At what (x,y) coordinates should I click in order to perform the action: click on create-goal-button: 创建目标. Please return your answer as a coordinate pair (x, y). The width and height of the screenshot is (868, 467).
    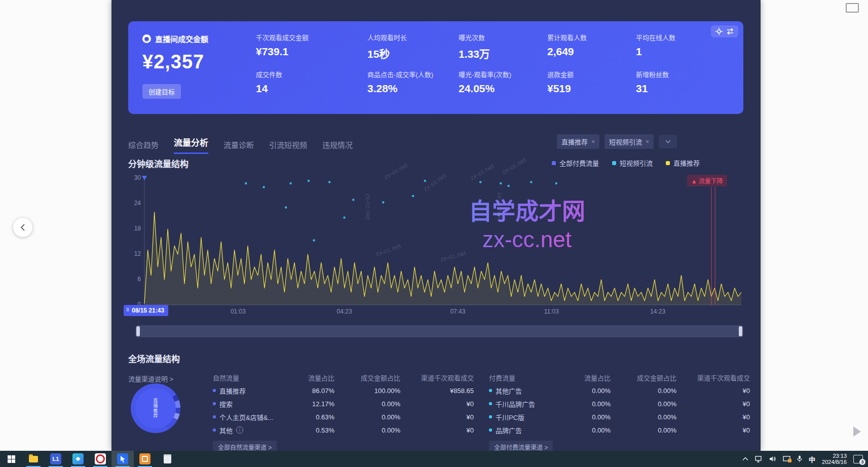
    Looking at the image, I should click on (162, 91).